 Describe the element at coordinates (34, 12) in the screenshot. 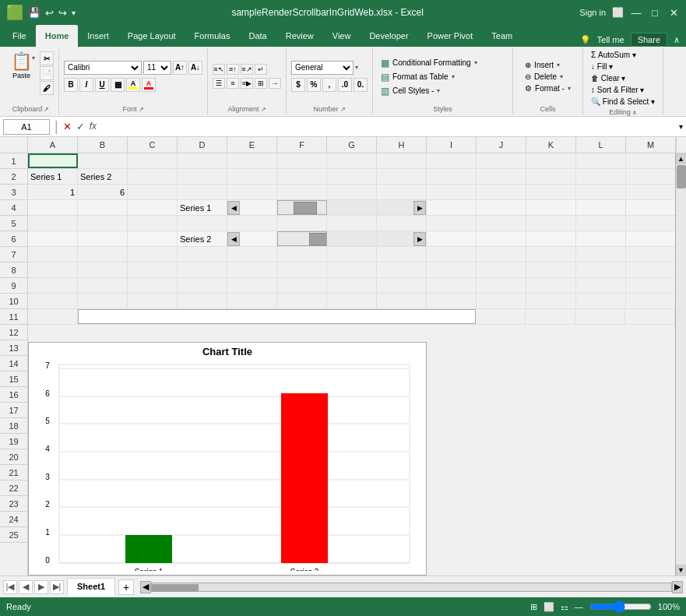

I see `quick-access-save: 💾` at that location.